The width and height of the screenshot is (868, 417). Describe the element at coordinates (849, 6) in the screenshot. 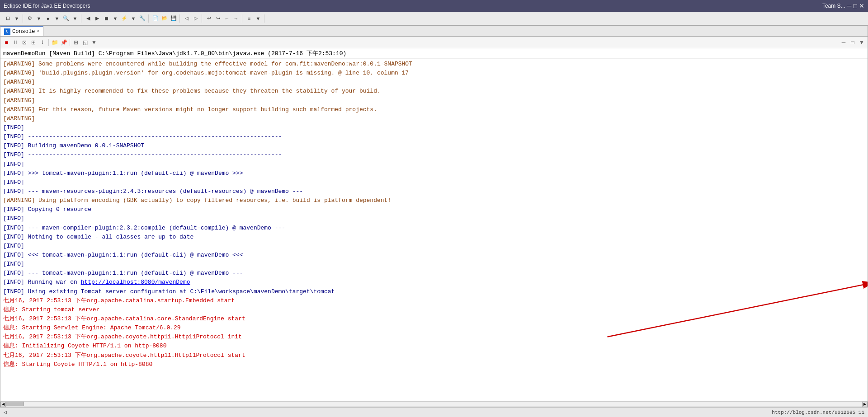

I see `window-minimize-btn: ─` at that location.